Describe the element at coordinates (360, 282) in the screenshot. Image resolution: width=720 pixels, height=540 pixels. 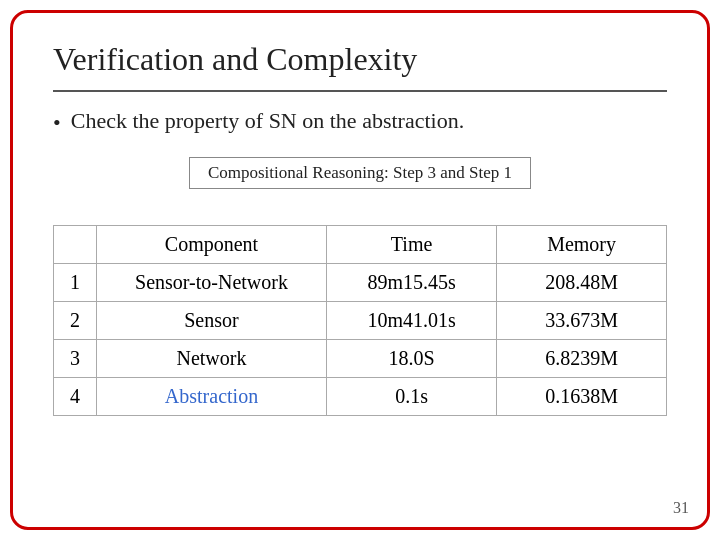
I see `table-row: 1 Sensor-to-Network 89m15.45s 208.48M` at that location.